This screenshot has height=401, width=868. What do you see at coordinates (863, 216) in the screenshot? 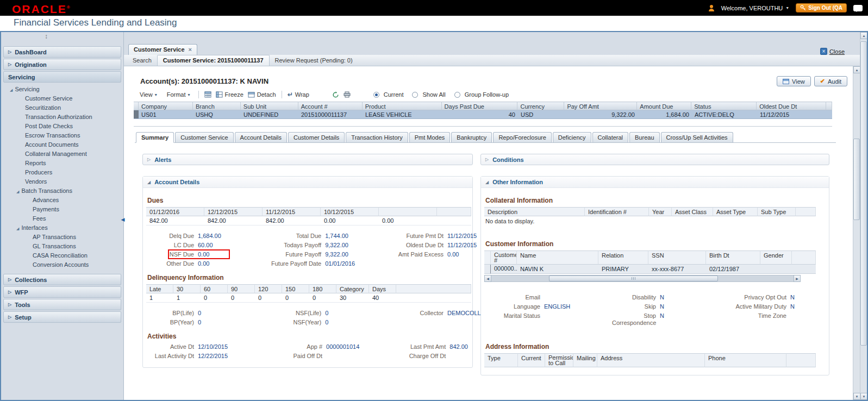
I see `page-scrollbar: ▲ ▼` at bounding box center [863, 216].